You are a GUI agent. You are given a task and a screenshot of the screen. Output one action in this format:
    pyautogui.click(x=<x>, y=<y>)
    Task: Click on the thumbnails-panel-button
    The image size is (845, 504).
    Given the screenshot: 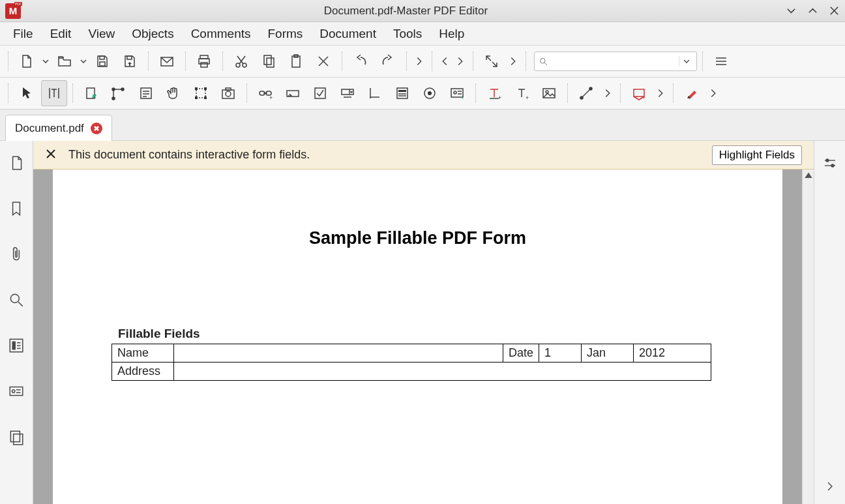 What is the action you would take?
    pyautogui.click(x=16, y=346)
    